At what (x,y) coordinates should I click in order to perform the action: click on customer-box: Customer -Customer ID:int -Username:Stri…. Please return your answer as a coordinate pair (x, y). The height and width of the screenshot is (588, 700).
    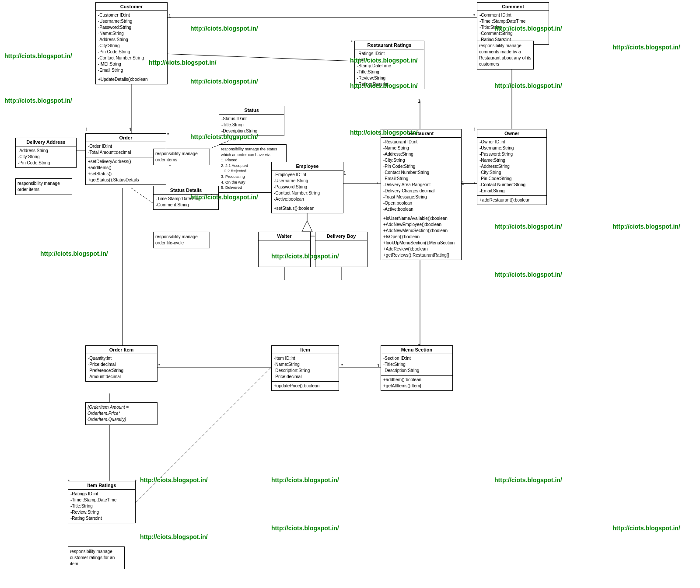
    Looking at the image, I should click on (131, 43).